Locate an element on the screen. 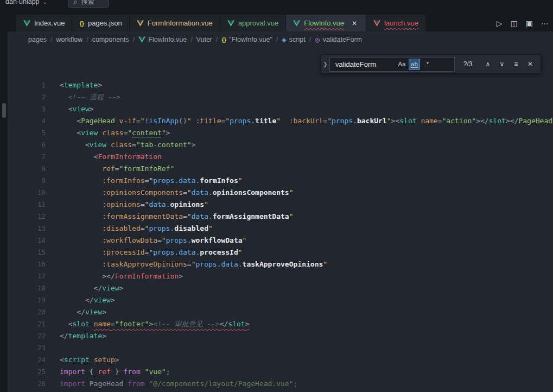 The height and width of the screenshot is (392, 553). code-token: :taskApproveOpinions is located at coordinates (144, 264).